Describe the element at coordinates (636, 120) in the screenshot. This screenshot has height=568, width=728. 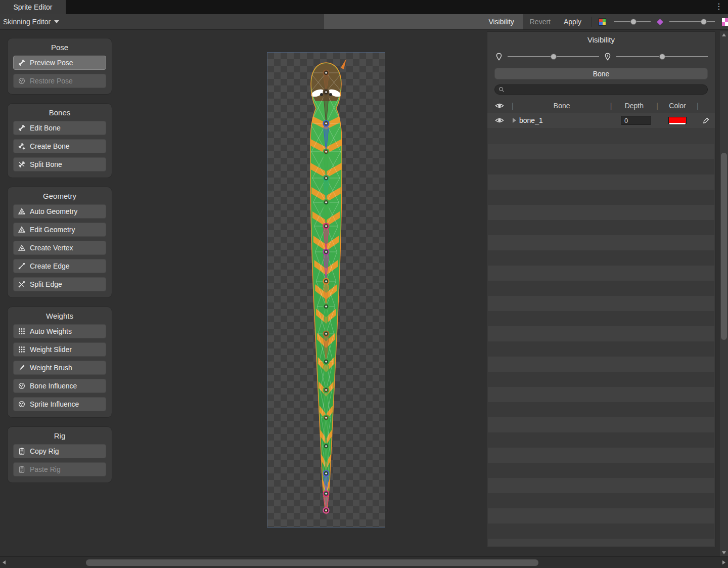
I see `depth-input` at that location.